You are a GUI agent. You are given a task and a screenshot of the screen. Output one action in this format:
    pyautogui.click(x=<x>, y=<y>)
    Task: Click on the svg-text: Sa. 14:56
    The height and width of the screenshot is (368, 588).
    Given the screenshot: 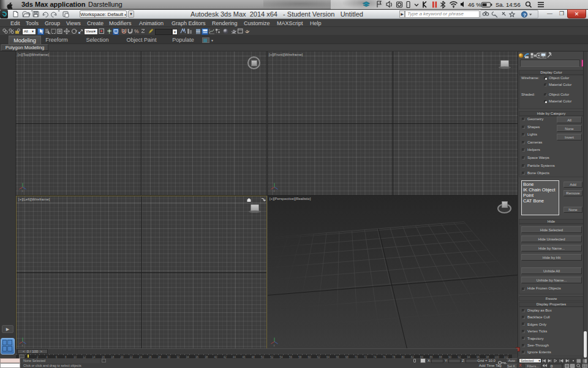 What is the action you would take?
    pyautogui.click(x=508, y=5)
    